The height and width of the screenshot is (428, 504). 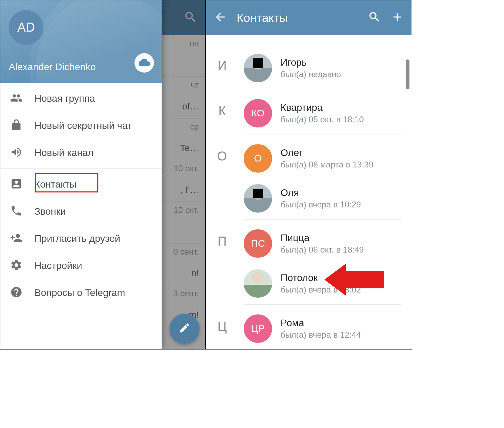 I want to click on lock-icon, so click(x=16, y=126).